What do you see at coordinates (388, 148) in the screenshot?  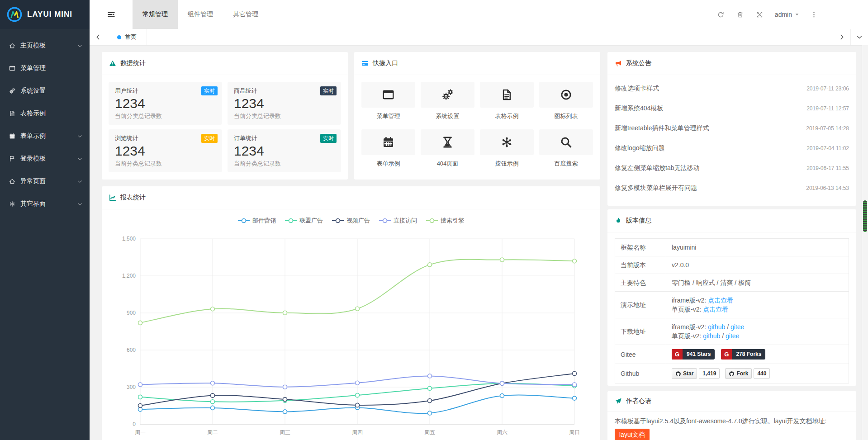 I see `shortcut-4: 表单示例` at bounding box center [388, 148].